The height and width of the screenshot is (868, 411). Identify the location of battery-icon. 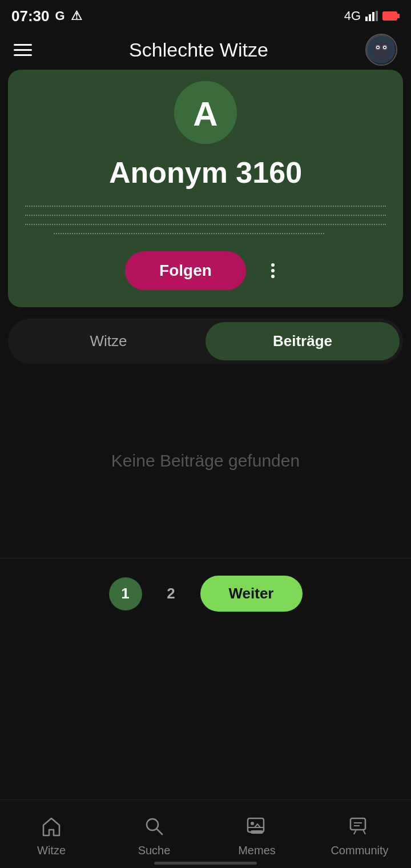
(391, 16).